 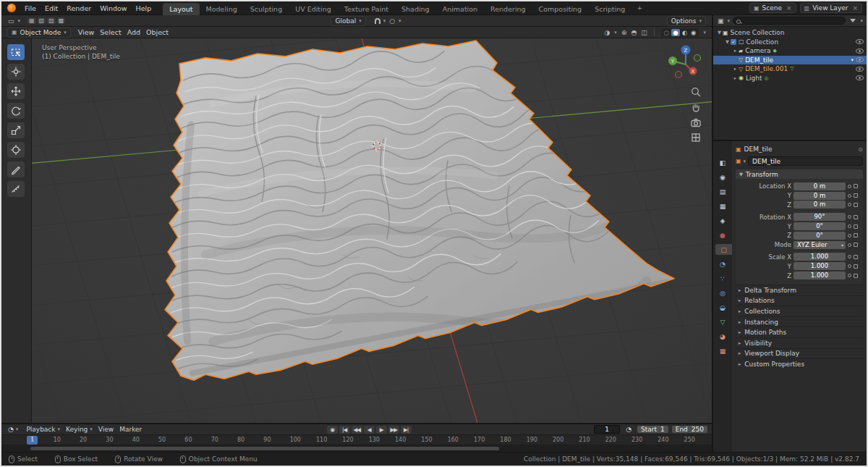 I want to click on field-rotation-x: 90°, so click(x=820, y=217).